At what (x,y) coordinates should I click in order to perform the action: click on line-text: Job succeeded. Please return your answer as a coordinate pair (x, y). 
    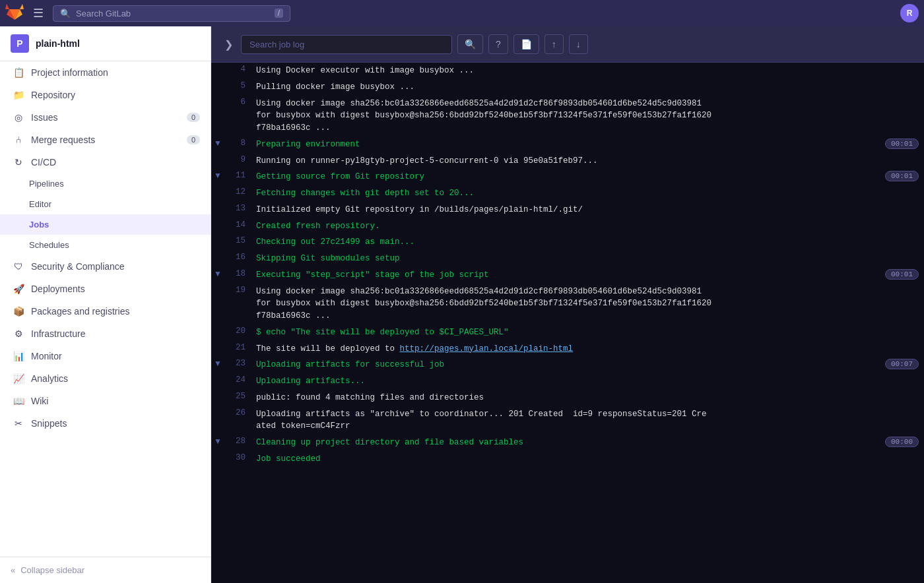
    Looking at the image, I should click on (589, 459).